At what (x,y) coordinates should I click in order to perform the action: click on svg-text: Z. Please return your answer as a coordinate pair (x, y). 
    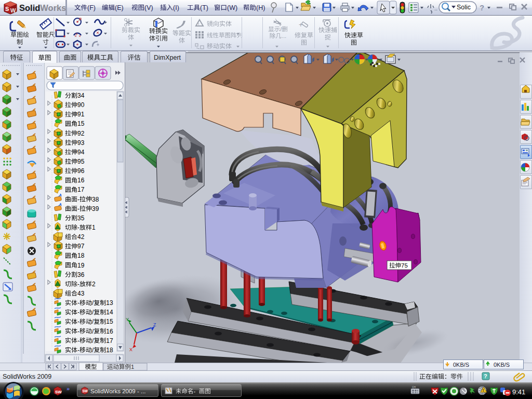
    Looking at the image, I should click on (155, 325).